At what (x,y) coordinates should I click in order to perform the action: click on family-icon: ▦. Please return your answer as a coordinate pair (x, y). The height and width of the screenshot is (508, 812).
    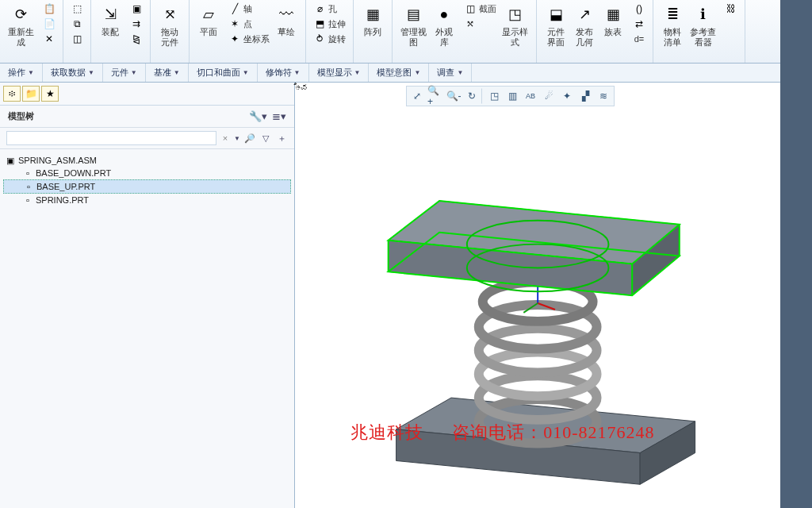
    Looking at the image, I should click on (613, 14).